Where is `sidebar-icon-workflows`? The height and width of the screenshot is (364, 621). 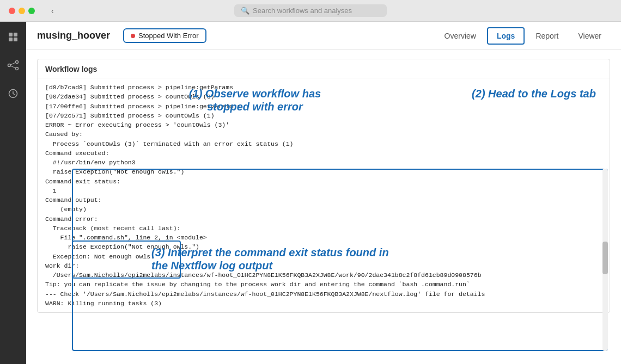
sidebar-icon-workflows is located at coordinates (13, 65).